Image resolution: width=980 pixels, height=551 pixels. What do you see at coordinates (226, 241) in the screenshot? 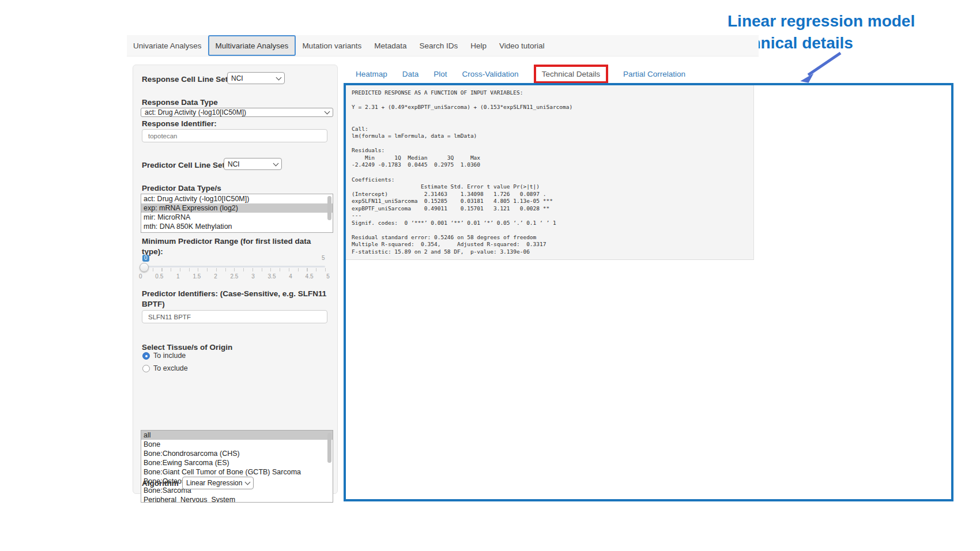
I see `min-predictor-range-label: Minimum Predictor Range (for first liste…` at bounding box center [226, 241].